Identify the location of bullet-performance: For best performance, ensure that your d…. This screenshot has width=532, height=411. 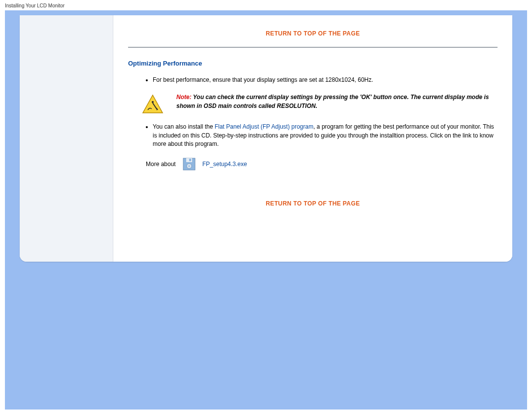
(325, 80).